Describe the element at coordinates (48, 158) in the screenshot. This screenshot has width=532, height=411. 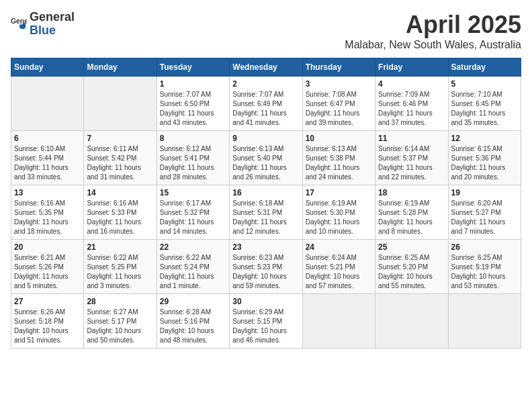
I see `calendar-cell: 6Sunrise: 6:10 AMSunset: 5:44 PMDaylight…` at that location.